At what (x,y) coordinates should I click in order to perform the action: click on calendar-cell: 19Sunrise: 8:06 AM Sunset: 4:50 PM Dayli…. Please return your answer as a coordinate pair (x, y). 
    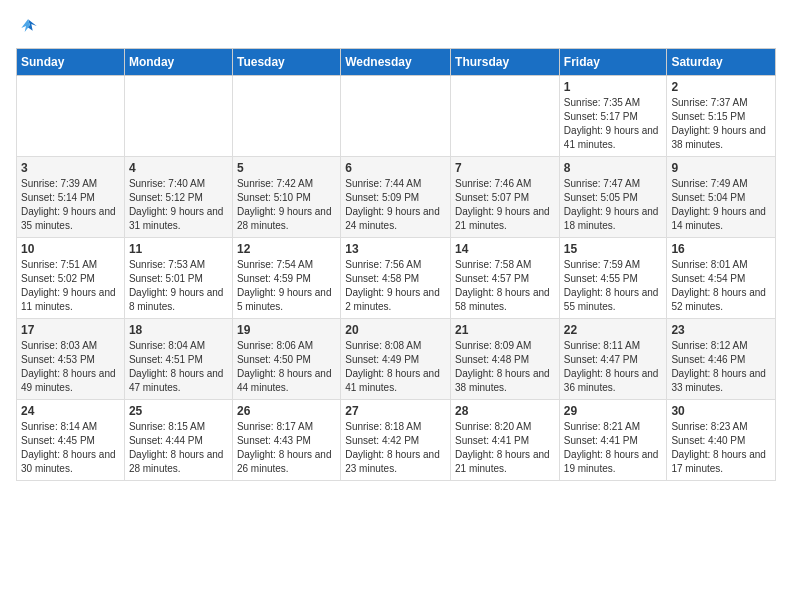
    Looking at the image, I should click on (286, 360).